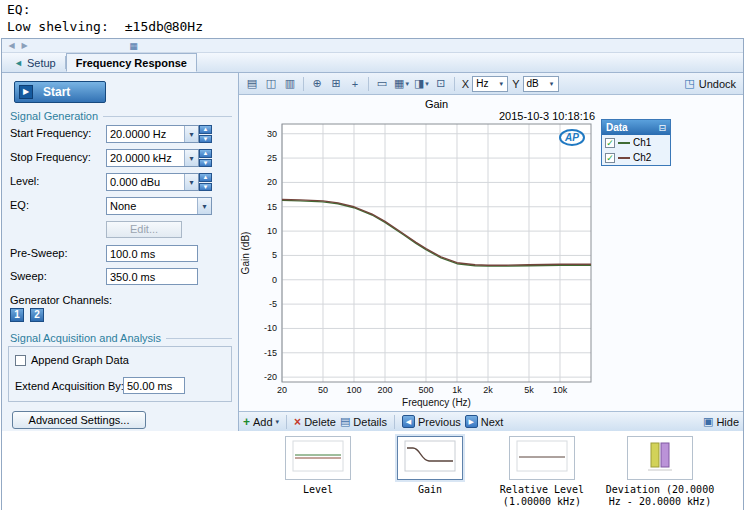 The image size is (750, 517). Describe the element at coordinates (318, 458) in the screenshot. I see `thumbnail-level-box` at that location.